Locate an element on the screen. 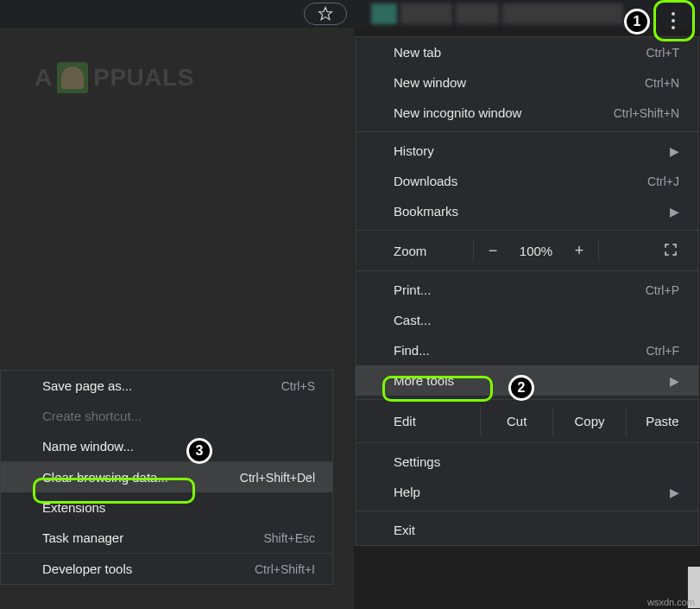 The height and width of the screenshot is (609, 700). menu-find: Find... Ctrl+F is located at coordinates (527, 351).